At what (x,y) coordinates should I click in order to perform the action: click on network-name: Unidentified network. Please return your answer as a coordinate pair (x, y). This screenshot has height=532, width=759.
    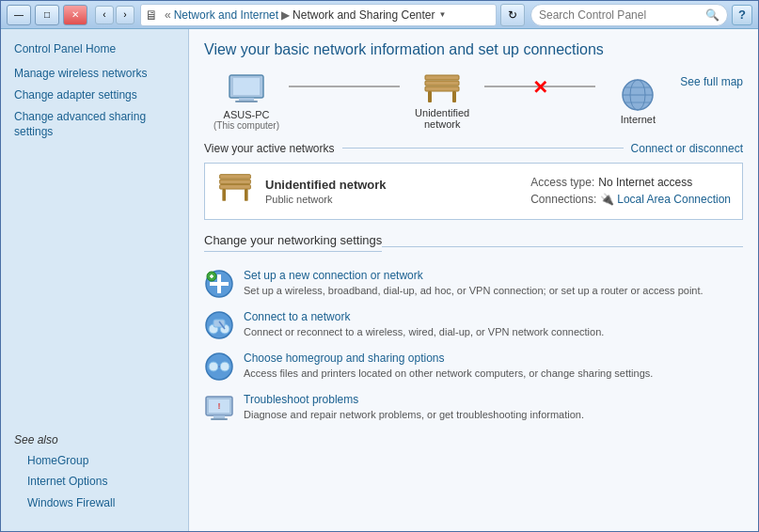
    Looking at the image, I should click on (392, 184).